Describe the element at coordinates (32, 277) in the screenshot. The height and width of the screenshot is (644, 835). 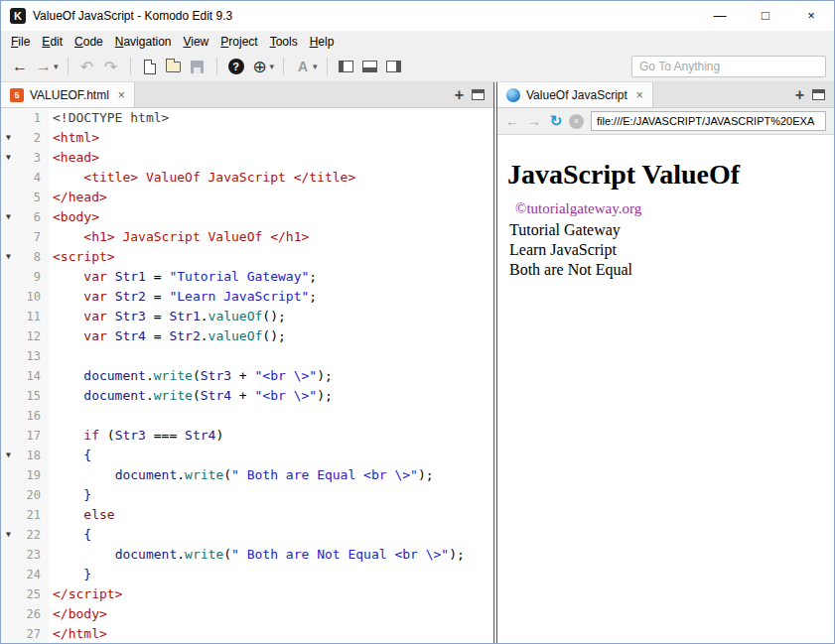
I see `line-number: 9` at that location.